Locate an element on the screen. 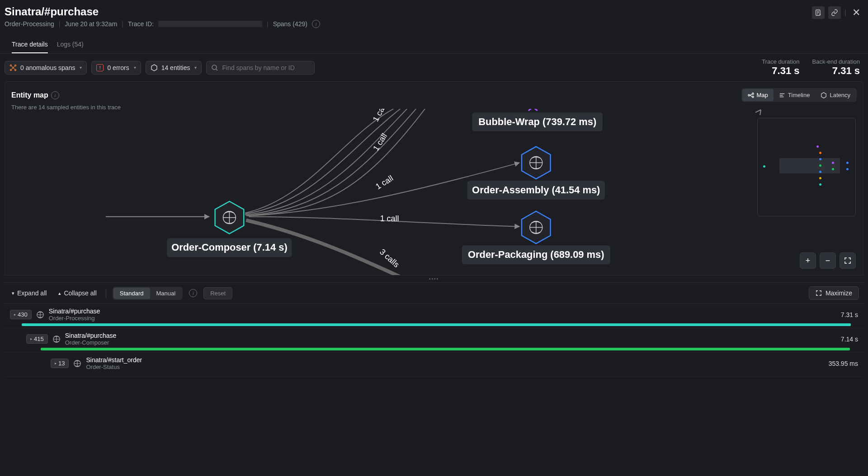  manual-mode-button: Manual is located at coordinates (166, 294).